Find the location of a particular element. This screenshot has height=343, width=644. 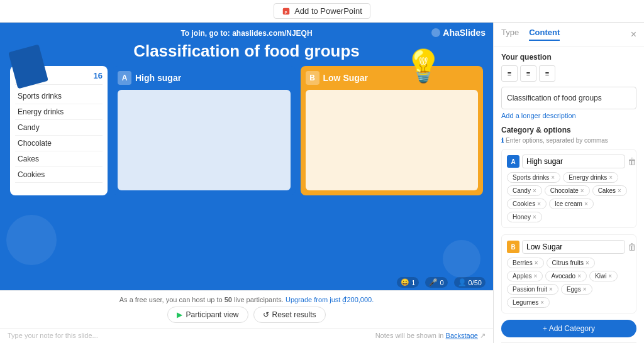

cat-drop-area-a is located at coordinates (204, 140).